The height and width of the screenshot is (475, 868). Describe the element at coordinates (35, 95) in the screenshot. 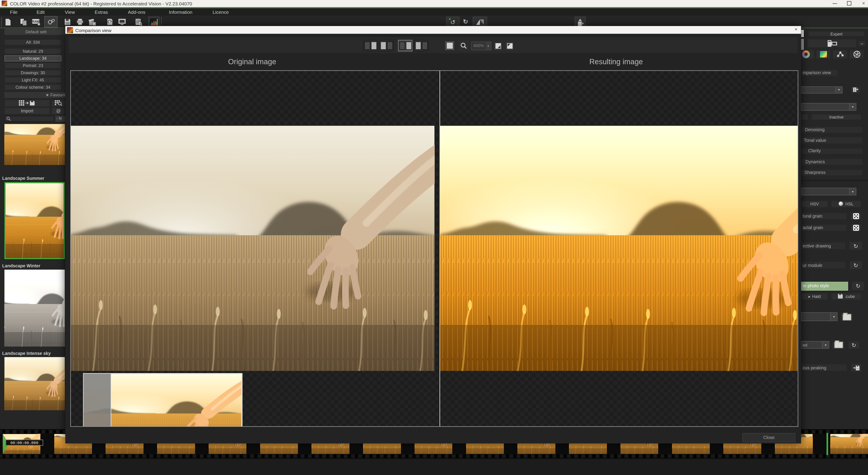

I see `favourites-bar: ★ Favourit` at that location.